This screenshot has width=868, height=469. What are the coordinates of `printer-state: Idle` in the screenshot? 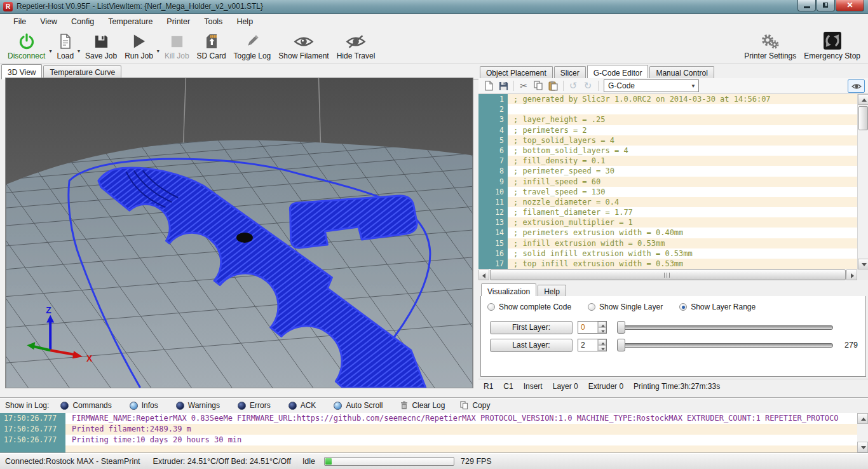 It's located at (309, 461).